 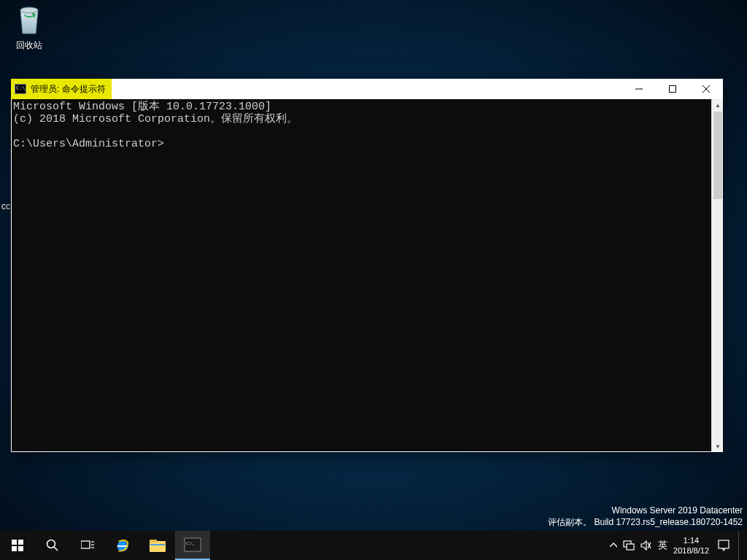 What do you see at coordinates (692, 545) in the screenshot?
I see `tray-clock: 1:14 2018/8/12` at bounding box center [692, 545].